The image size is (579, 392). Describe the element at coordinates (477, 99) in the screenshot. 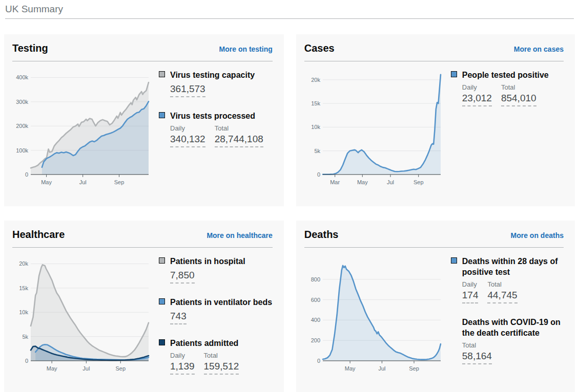

I see `stat-value: 23,012` at that location.